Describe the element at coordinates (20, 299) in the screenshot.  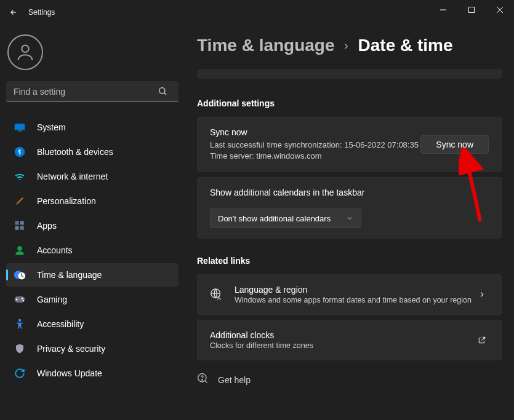
I see `gamepad-icon` at that location.